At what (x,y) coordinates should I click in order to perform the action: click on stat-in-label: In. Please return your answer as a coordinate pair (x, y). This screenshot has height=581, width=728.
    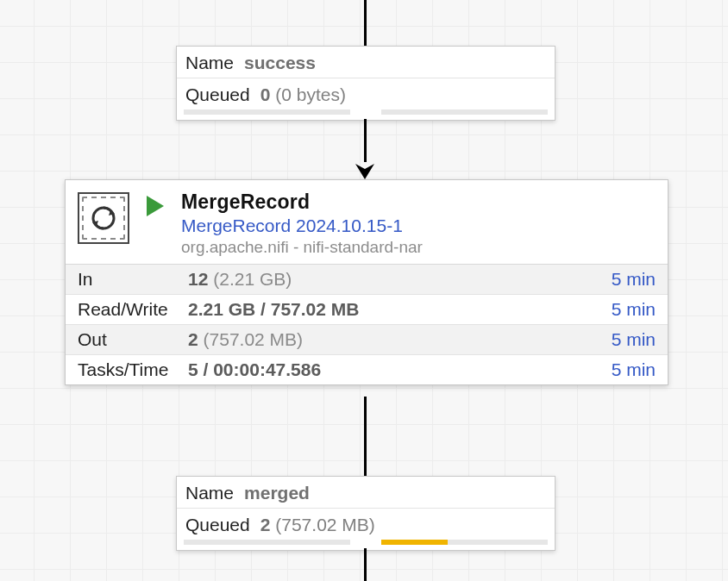
    Looking at the image, I should click on (133, 279).